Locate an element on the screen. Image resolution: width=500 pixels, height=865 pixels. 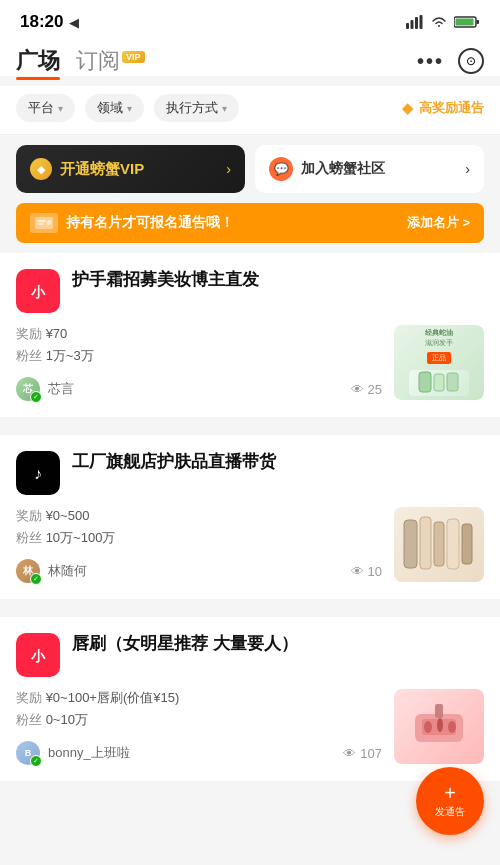
header-right: ••• ⊙ is located at coordinates (450, 61).